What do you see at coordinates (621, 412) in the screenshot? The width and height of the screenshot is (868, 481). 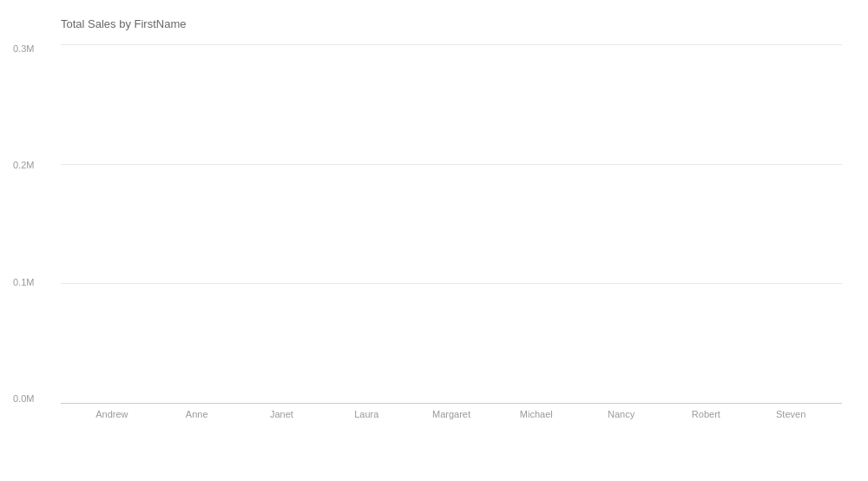 I see `x-label-nancy: Nancy` at bounding box center [621, 412].